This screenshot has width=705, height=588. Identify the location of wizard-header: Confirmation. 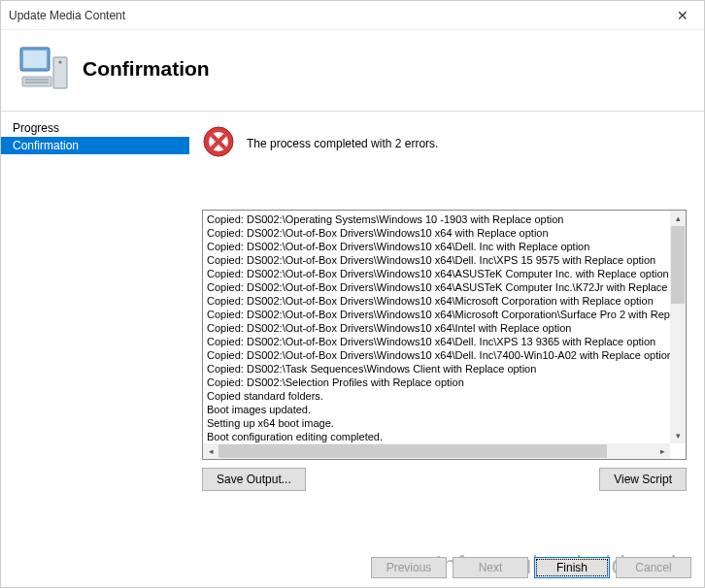
(352, 70).